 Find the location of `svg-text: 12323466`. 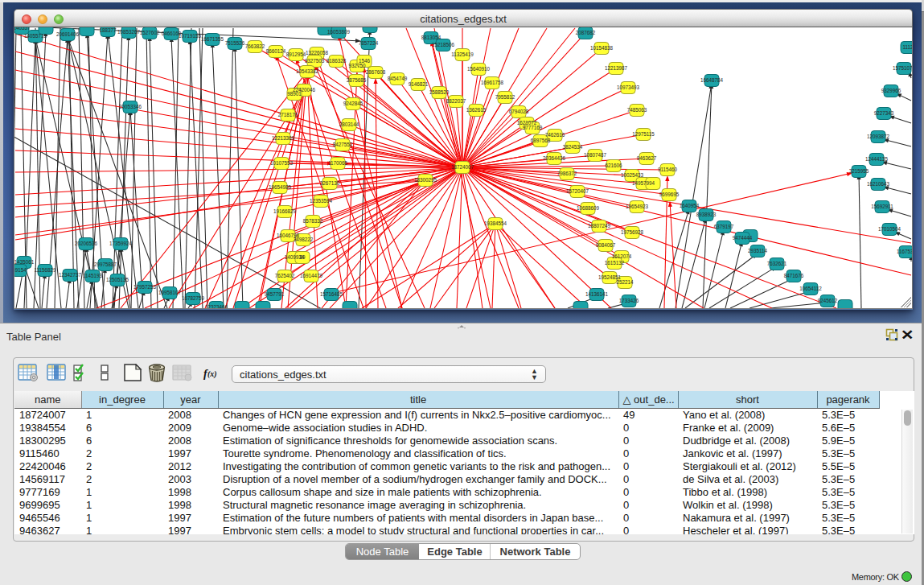

svg-text: 12323466 is located at coordinates (217, 307).